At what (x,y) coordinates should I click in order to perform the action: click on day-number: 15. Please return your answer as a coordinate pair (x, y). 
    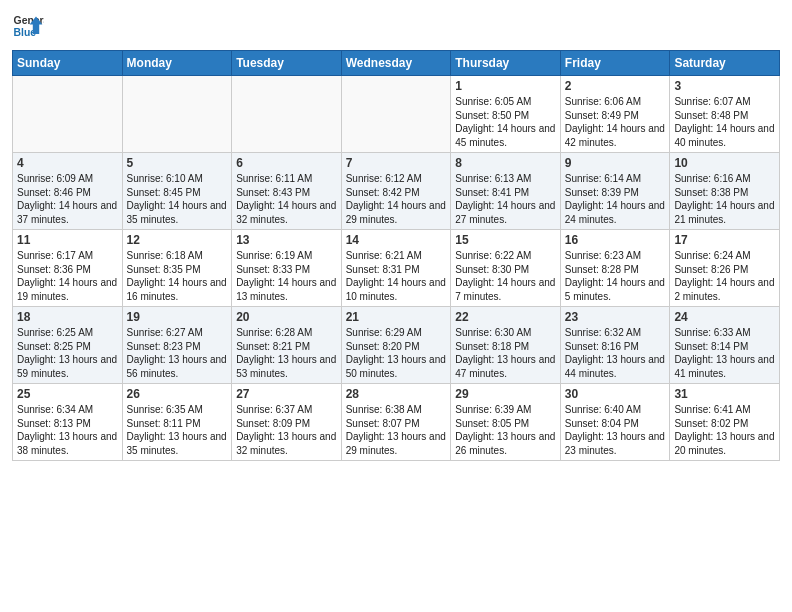
    Looking at the image, I should click on (506, 240).